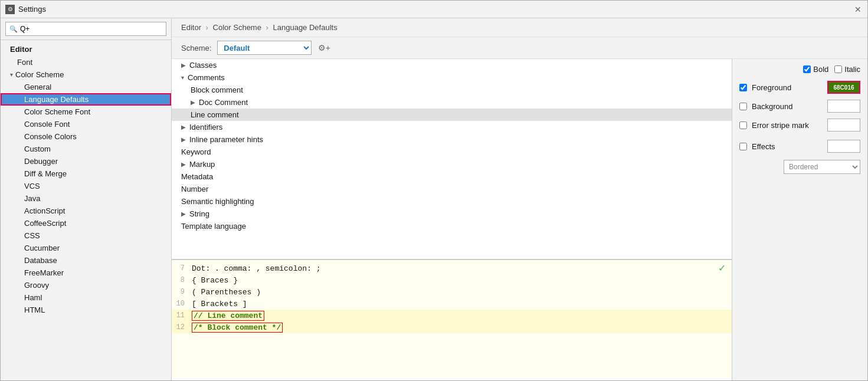 The height and width of the screenshot is (381, 868). What do you see at coordinates (86, 112) in the screenshot?
I see `sidebar-item-color-scheme-font: Color Scheme Font` at bounding box center [86, 112].